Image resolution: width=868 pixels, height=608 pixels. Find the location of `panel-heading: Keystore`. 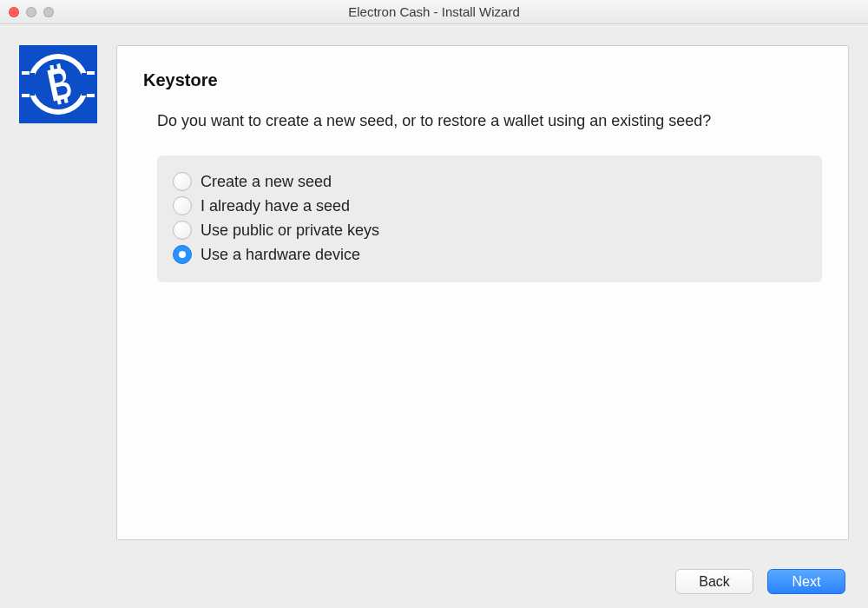

panel-heading: Keystore is located at coordinates (483, 80).